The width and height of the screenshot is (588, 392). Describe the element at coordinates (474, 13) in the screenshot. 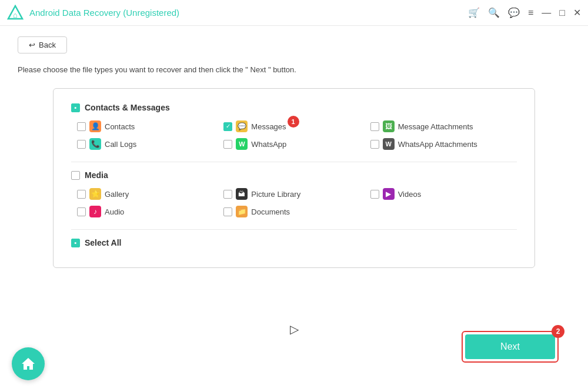

I see `cart-icon: 🛒` at that location.